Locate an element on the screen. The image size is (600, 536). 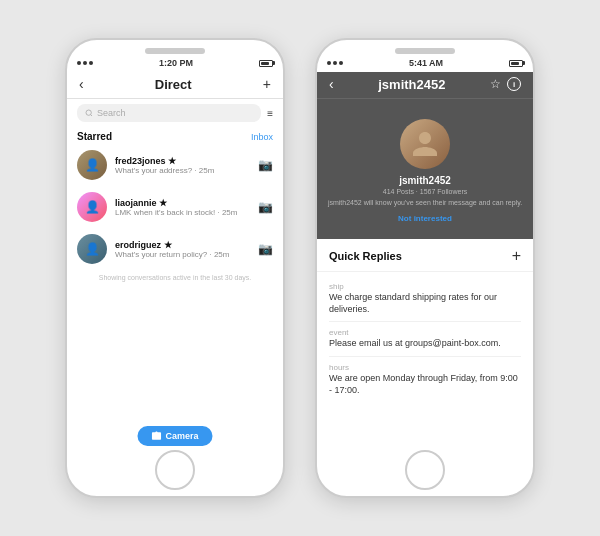
avatar-1: 👤 is located at coordinates (92, 165).